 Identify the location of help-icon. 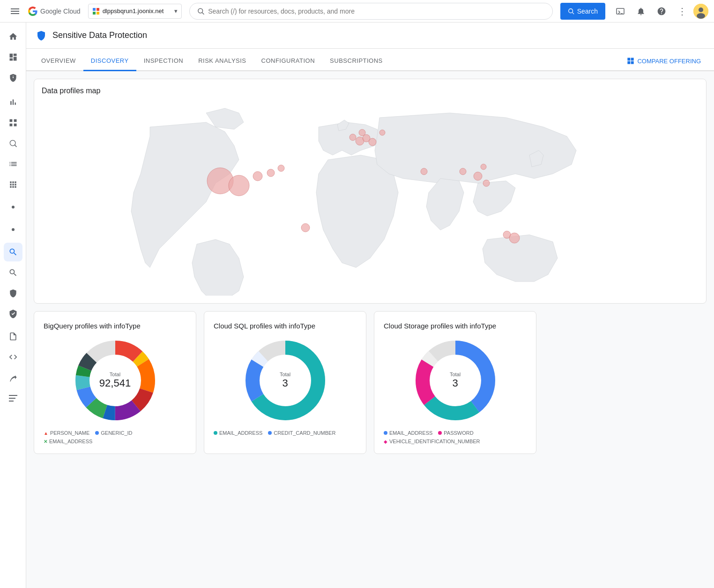
(662, 11).